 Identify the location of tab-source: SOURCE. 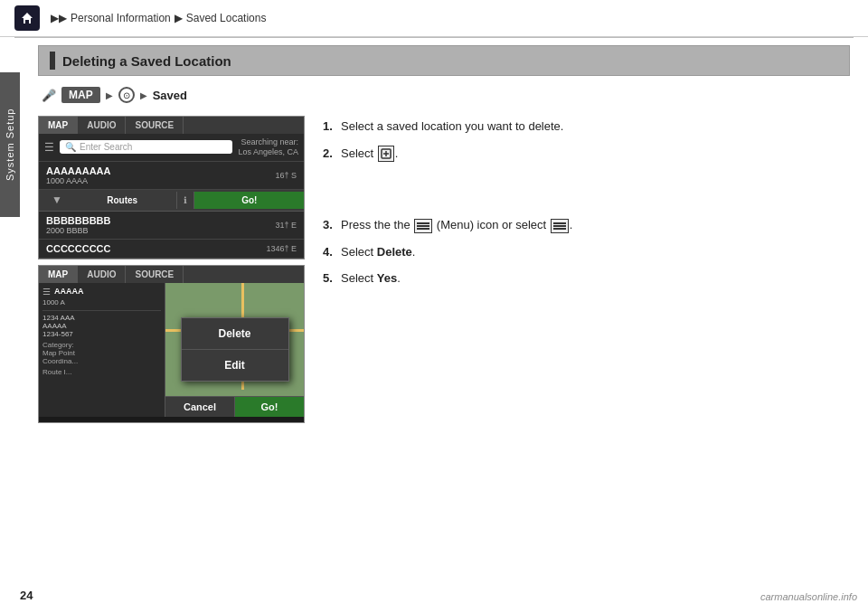
(155, 125).